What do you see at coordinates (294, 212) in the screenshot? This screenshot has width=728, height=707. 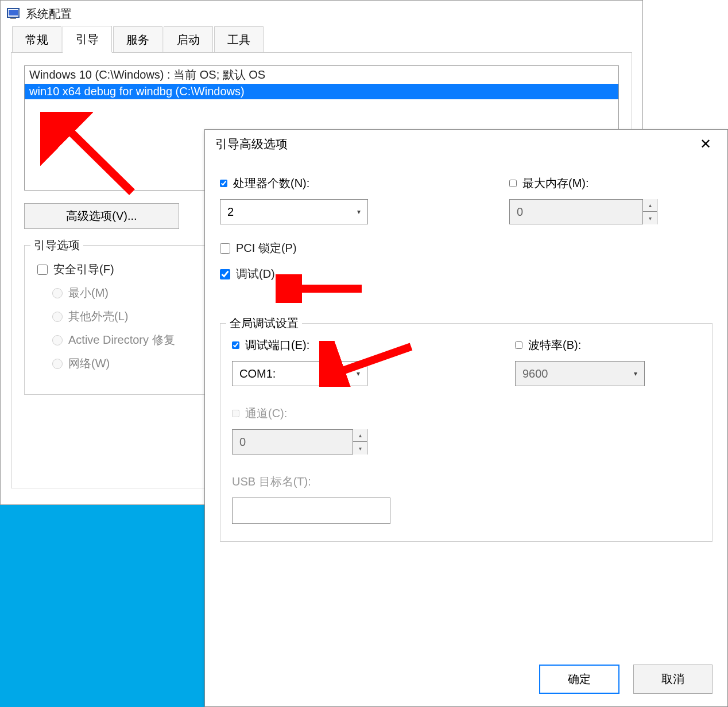 I see `num-processors-select: 2 ▾` at bounding box center [294, 212].